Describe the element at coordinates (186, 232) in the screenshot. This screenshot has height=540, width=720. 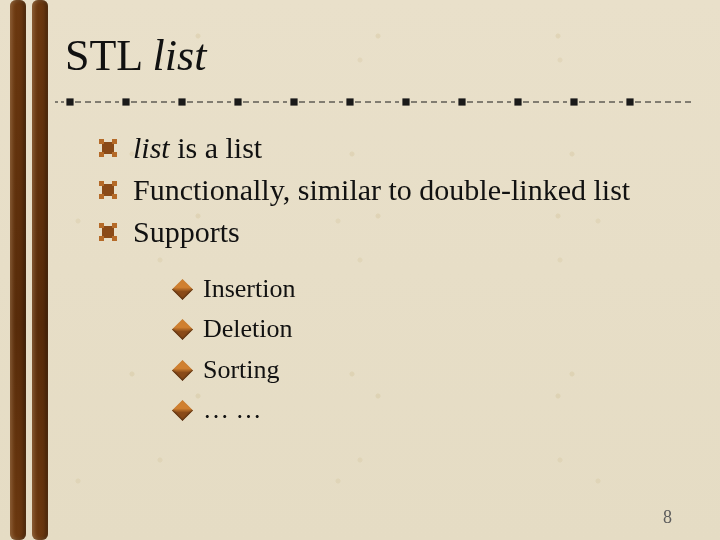
I see `item-text: Supports` at that location.